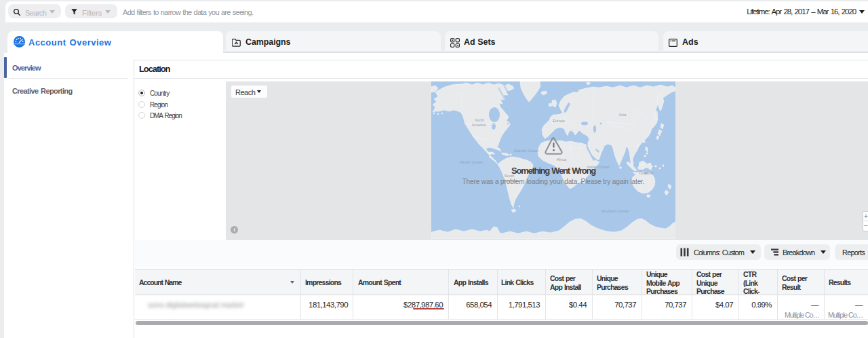 Image resolution: width=868 pixels, height=338 pixels. Describe the element at coordinates (472, 162) in the screenshot. I see `svg-text: Pacific Ocean` at that location.